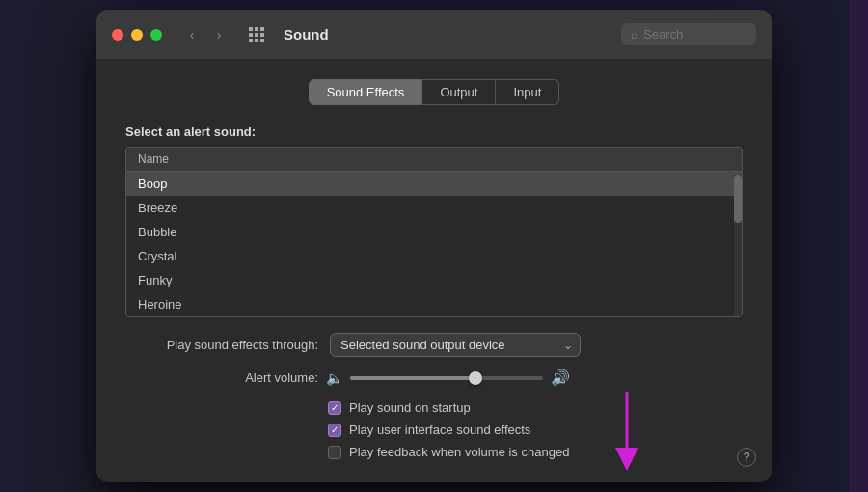 The image size is (868, 492). What do you see at coordinates (434, 160) in the screenshot?
I see `list-header: Name` at bounding box center [434, 160].